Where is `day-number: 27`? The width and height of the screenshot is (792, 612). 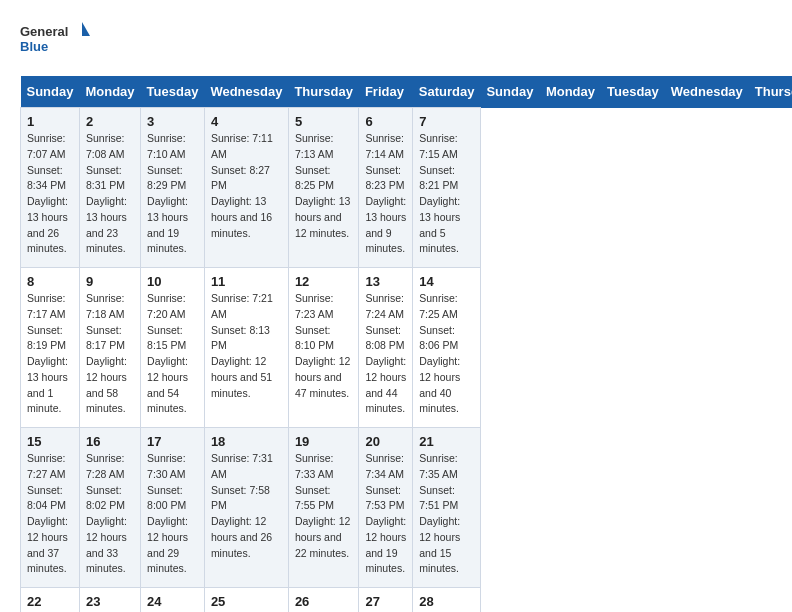
day-number: 27 is located at coordinates (386, 602).